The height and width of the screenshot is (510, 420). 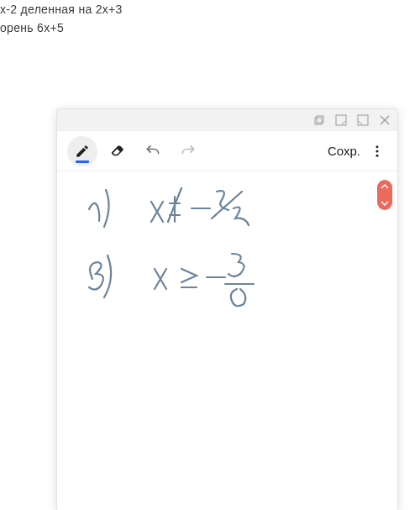 I want to click on close-icon, so click(x=385, y=120).